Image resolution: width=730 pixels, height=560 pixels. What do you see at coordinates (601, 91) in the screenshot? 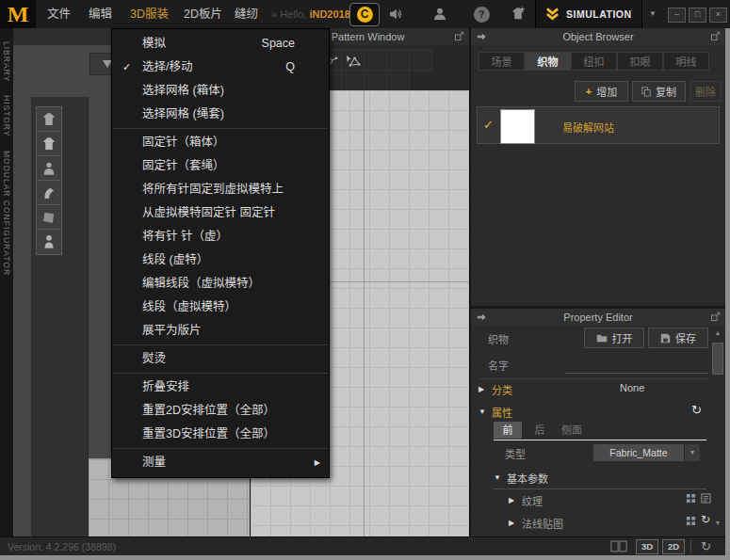
I see `add-button: + 增加` at bounding box center [601, 91].